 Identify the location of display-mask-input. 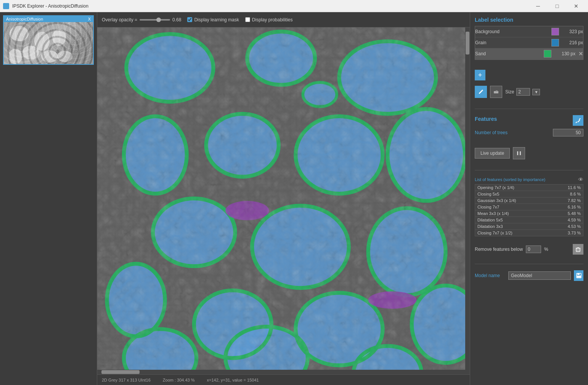
(190, 20).